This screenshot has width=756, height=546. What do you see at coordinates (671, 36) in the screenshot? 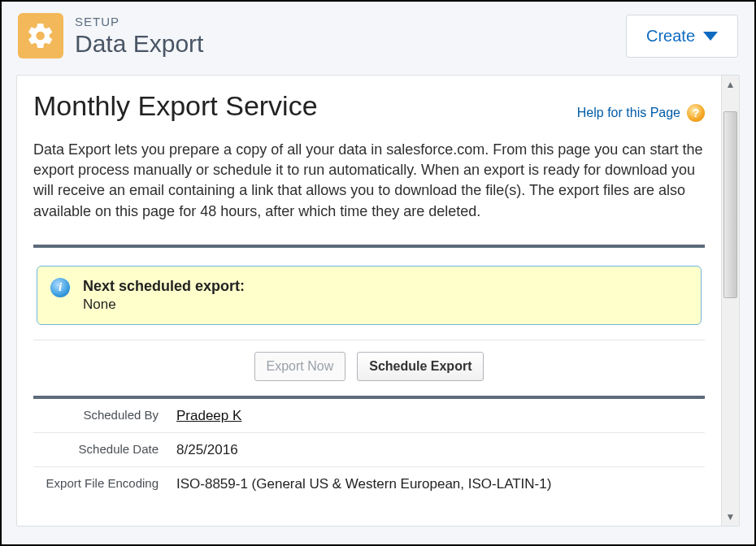
I see `create-button-label: Create` at bounding box center [671, 36].